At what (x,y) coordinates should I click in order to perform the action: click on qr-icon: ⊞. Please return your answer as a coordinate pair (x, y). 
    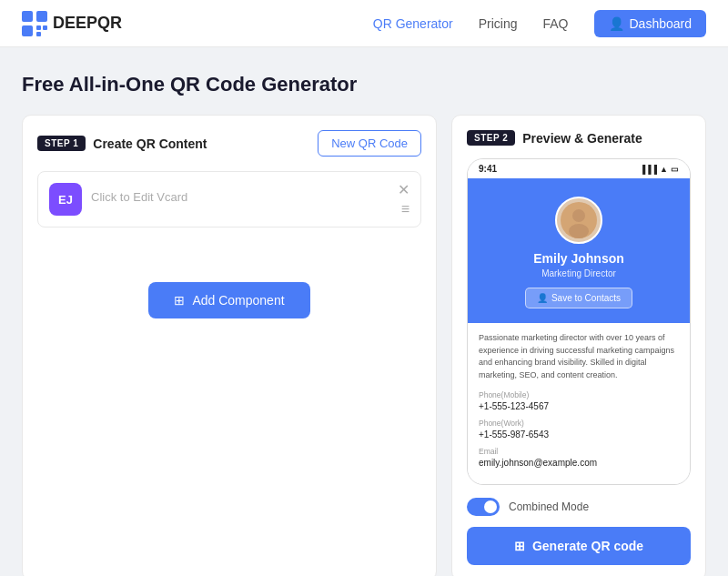
    Looking at the image, I should click on (520, 546).